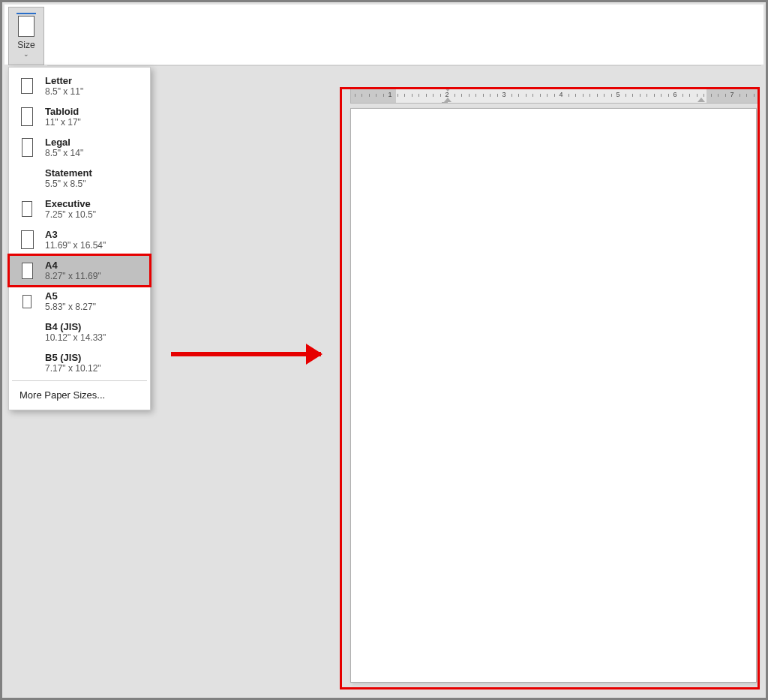  I want to click on ribbon-area, so click(384, 35).